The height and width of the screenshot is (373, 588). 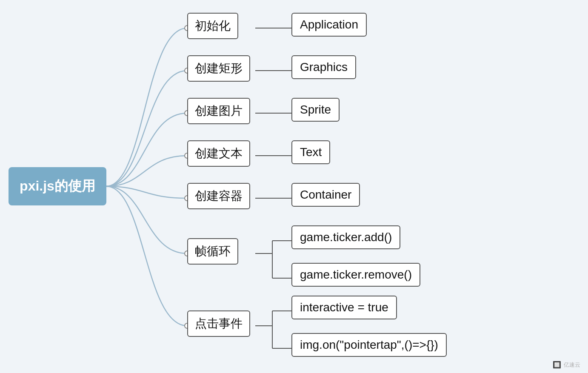 What do you see at coordinates (329, 25) in the screenshot?
I see `leaf-application: Application` at bounding box center [329, 25].